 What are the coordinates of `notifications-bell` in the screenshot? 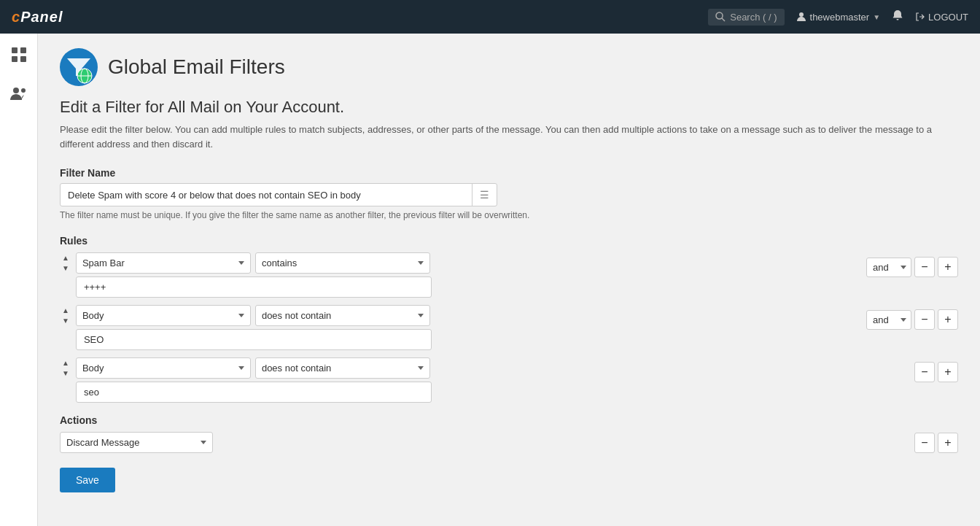 It's located at (898, 17).